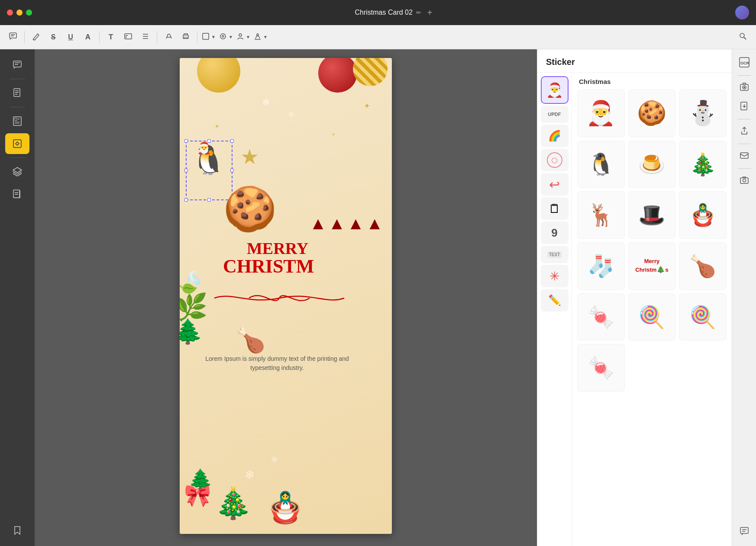  Describe the element at coordinates (261, 37) in the screenshot. I see `stamp-button: ▼` at that location.